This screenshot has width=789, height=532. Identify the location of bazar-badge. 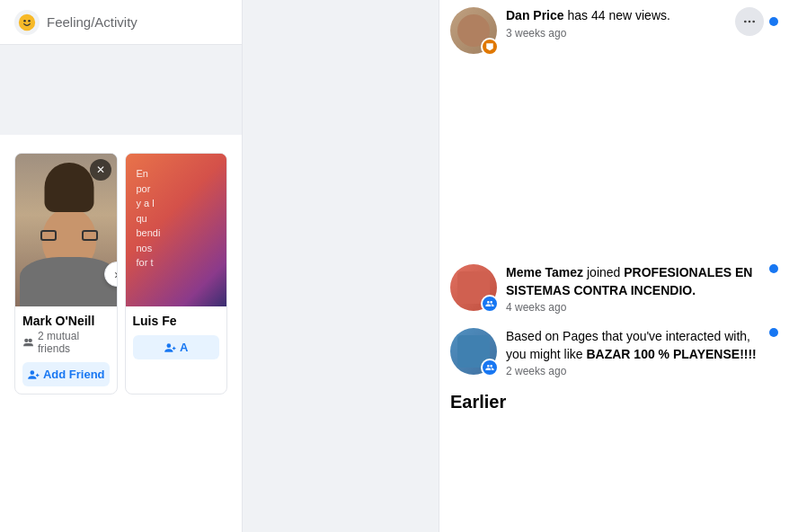
(490, 368).